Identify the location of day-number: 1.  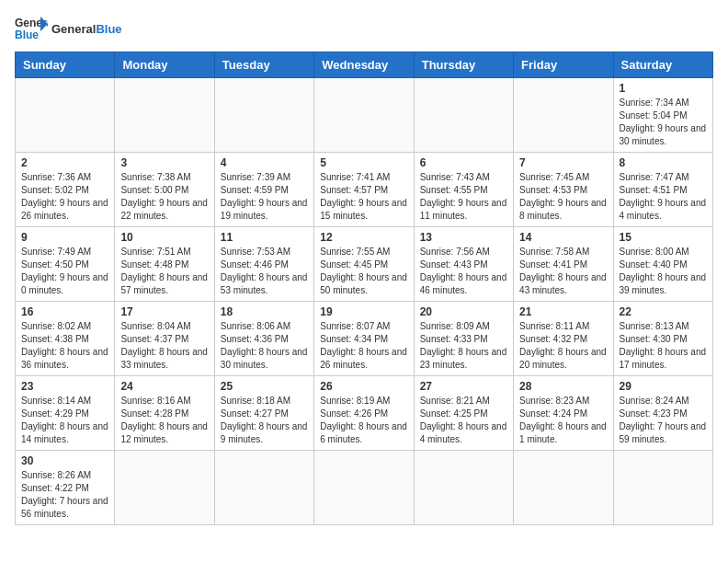
(664, 88).